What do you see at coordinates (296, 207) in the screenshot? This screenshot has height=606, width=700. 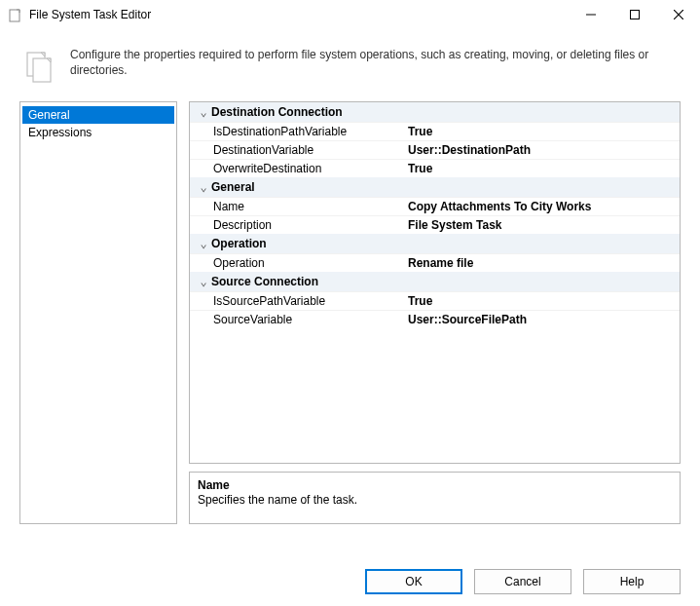 I see `prop-label-name: Name` at bounding box center [296, 207].